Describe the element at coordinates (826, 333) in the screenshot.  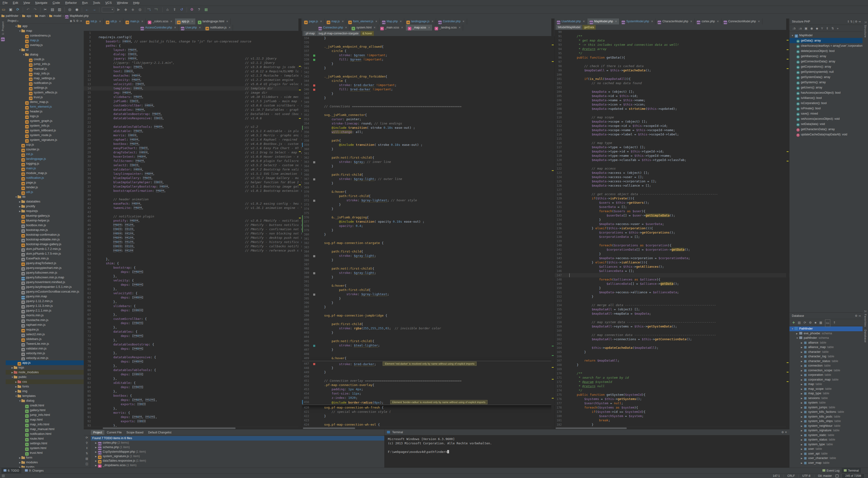
I see `db-item-eve_phoebe: ▶eve_phoebe: schema` at that location.